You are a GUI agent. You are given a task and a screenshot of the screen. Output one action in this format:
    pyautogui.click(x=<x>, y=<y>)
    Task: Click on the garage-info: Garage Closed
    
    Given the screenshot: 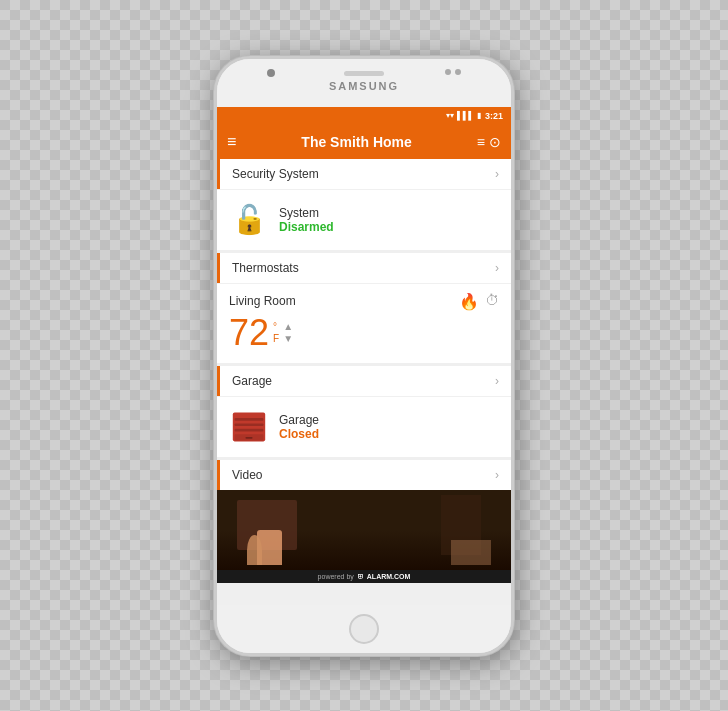 What is the action you would take?
    pyautogui.click(x=299, y=427)
    